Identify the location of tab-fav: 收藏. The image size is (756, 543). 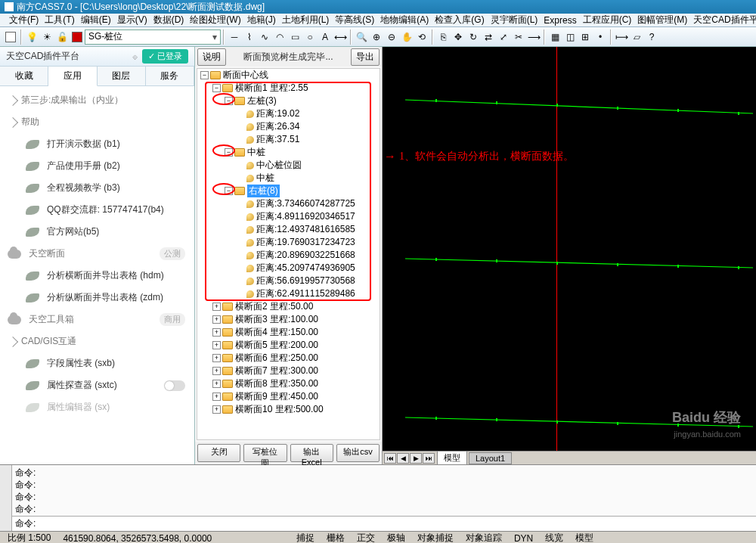
(24, 76).